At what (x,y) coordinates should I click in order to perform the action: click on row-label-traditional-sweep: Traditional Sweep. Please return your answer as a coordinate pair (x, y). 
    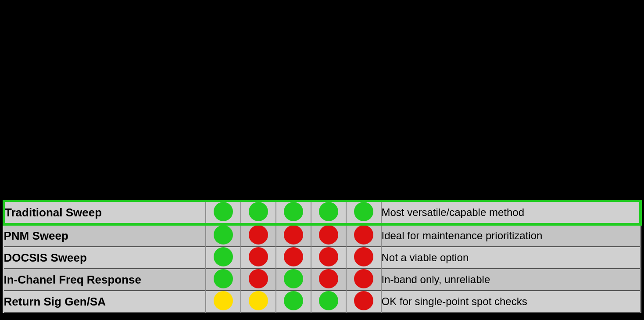
    Looking at the image, I should click on (105, 212).